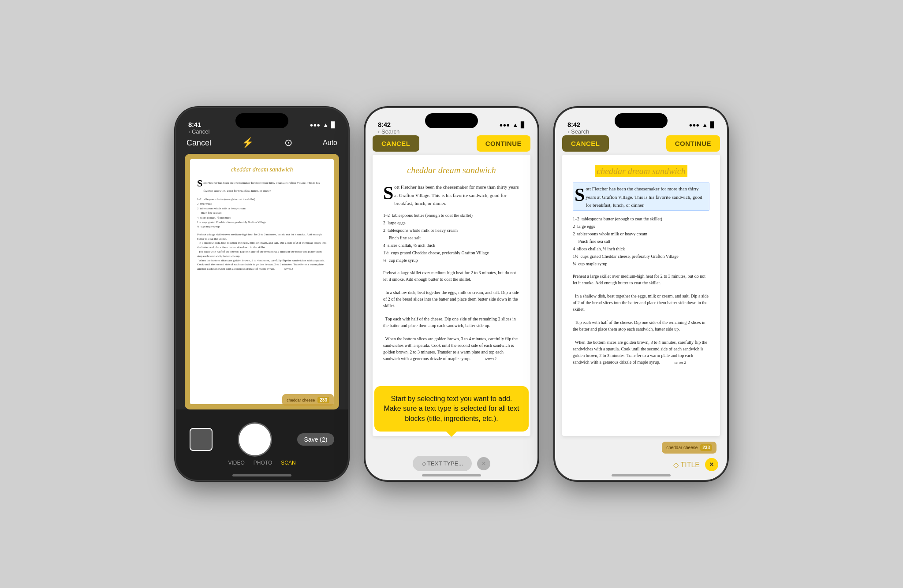 Image resolution: width=903 pixels, height=588 pixels. I want to click on battery-icon-3: ▊, so click(713, 125).